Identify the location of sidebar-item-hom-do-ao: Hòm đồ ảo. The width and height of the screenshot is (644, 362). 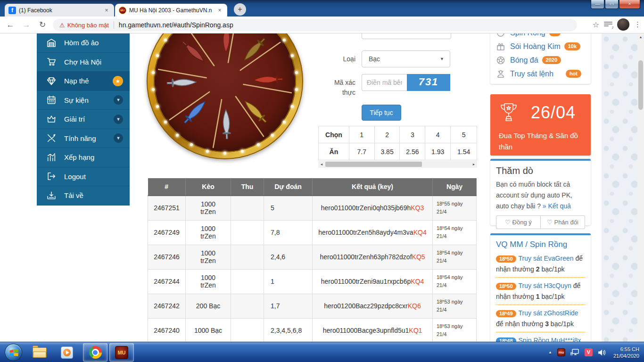
(83, 43).